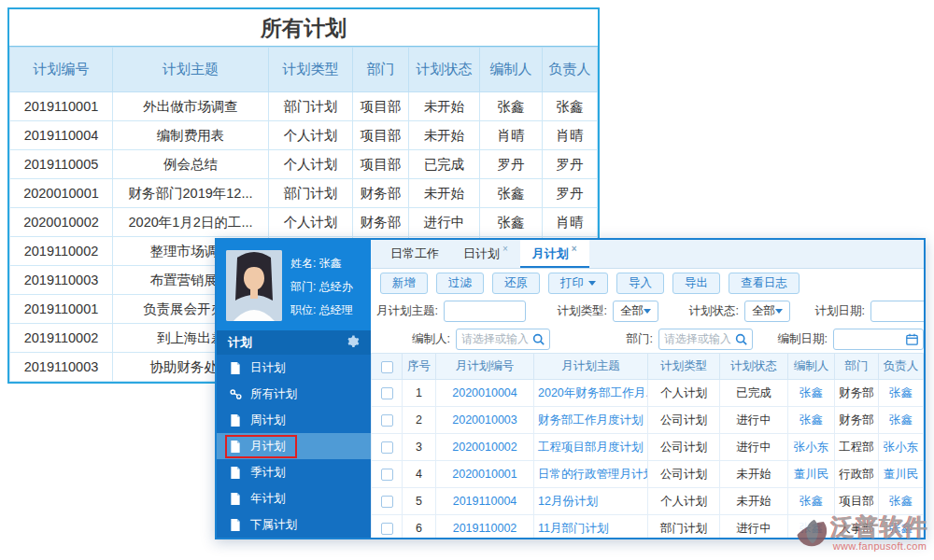 This screenshot has height=560, width=934. What do you see at coordinates (495, 339) in the screenshot?
I see `compiler-input` at bounding box center [495, 339].